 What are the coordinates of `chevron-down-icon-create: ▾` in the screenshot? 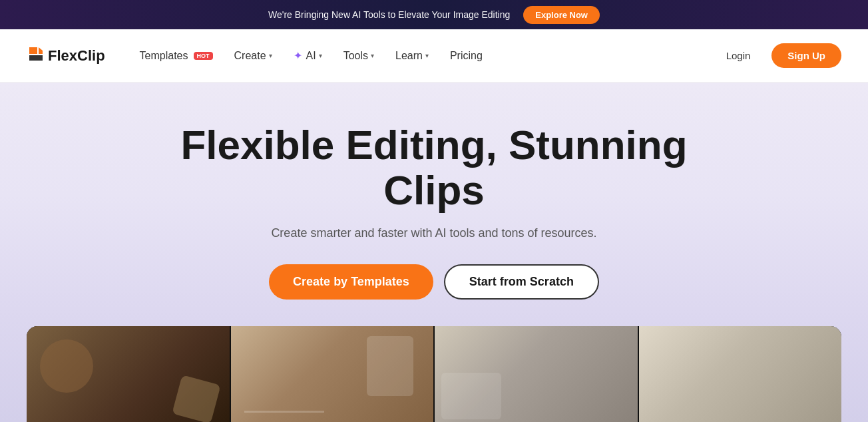 It's located at (270, 56).